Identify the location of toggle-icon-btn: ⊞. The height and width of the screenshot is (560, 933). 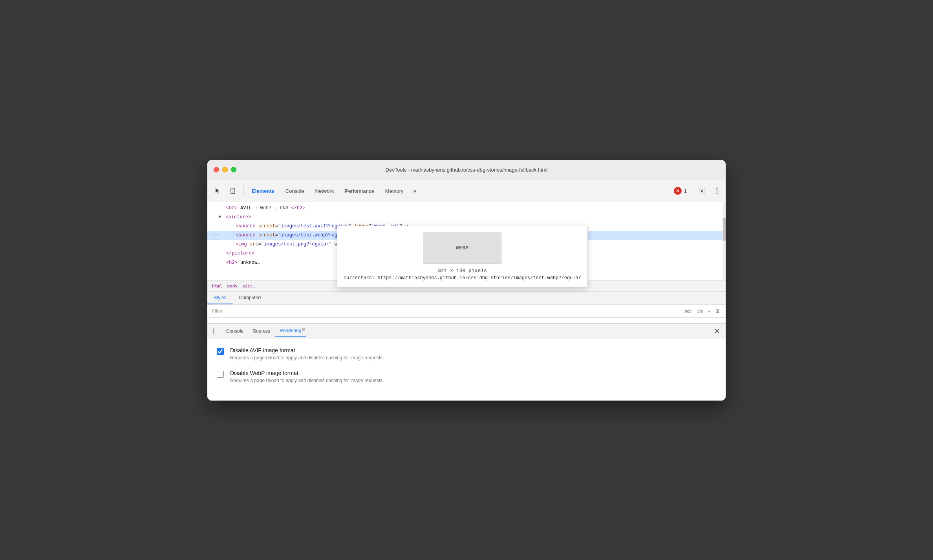
(717, 311).